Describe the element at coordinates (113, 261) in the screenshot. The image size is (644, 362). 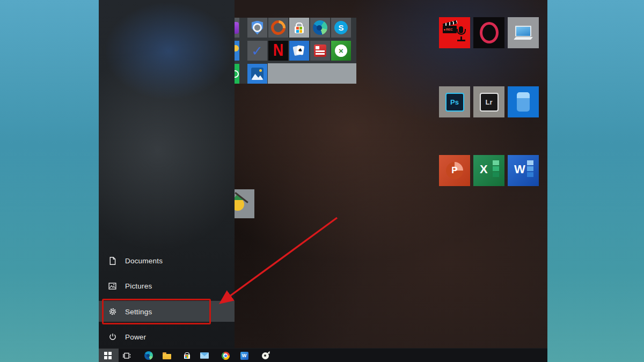
I see `document-icon` at that location.